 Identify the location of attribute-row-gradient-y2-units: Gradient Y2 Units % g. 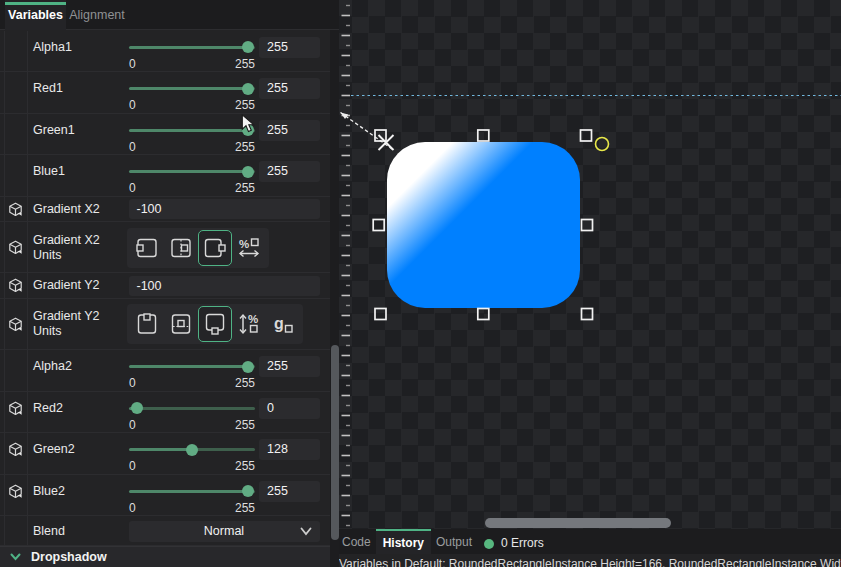
(166, 325).